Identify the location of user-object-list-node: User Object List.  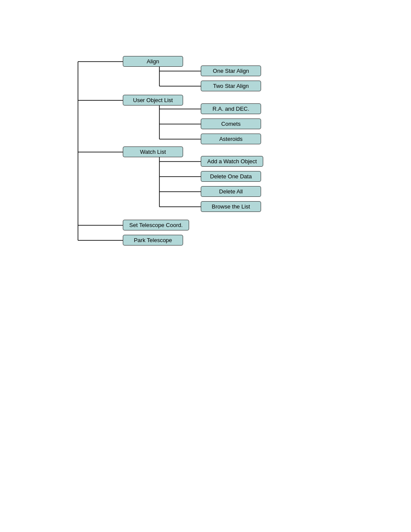
(153, 100).